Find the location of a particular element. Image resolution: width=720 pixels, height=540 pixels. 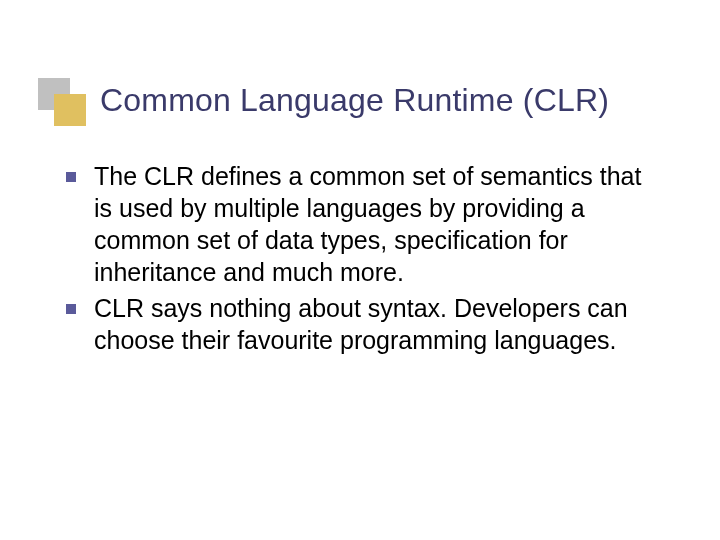

square-front-icon is located at coordinates (70, 110).